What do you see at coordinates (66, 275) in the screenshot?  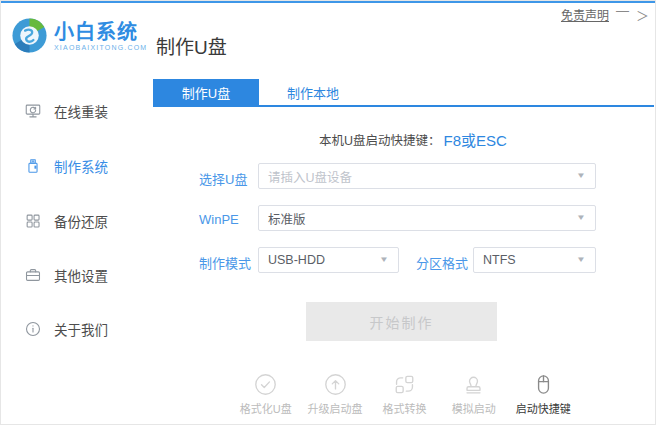 I see `sidebar-item-other-settings: 其他设置` at bounding box center [66, 275].